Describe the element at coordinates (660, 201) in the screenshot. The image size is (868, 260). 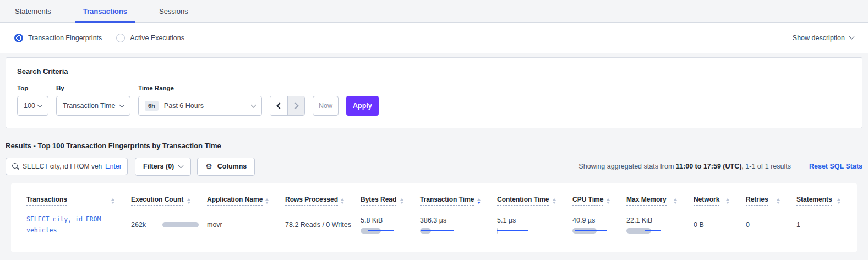
I see `column-header-max-memory: Max Memory` at that location.